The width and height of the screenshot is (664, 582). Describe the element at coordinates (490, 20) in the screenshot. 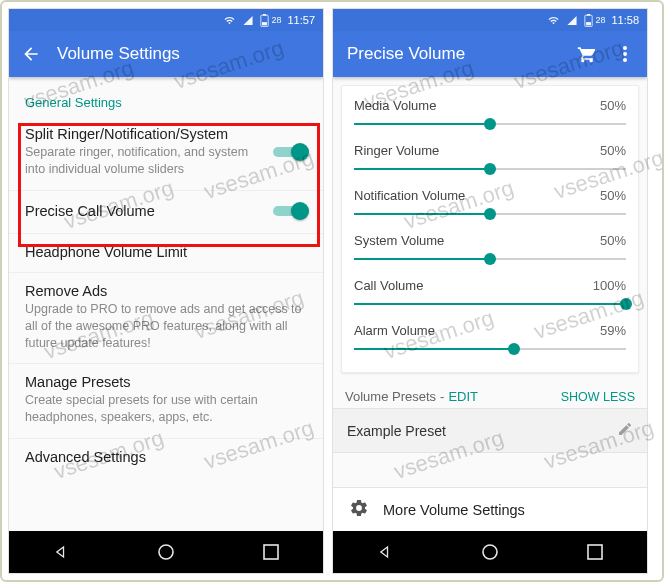

I see `status-bar: 28 11:58` at that location.